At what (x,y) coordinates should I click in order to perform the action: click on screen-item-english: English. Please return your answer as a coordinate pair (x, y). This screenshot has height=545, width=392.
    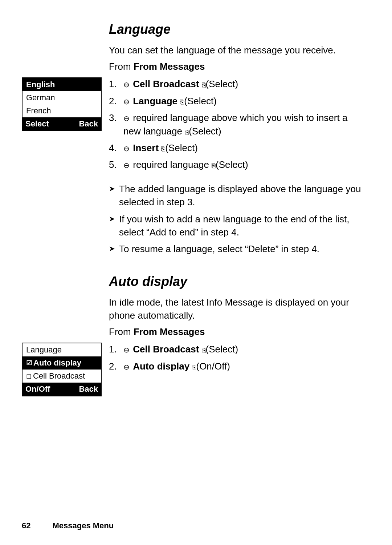
    Looking at the image, I should click on (62, 85).